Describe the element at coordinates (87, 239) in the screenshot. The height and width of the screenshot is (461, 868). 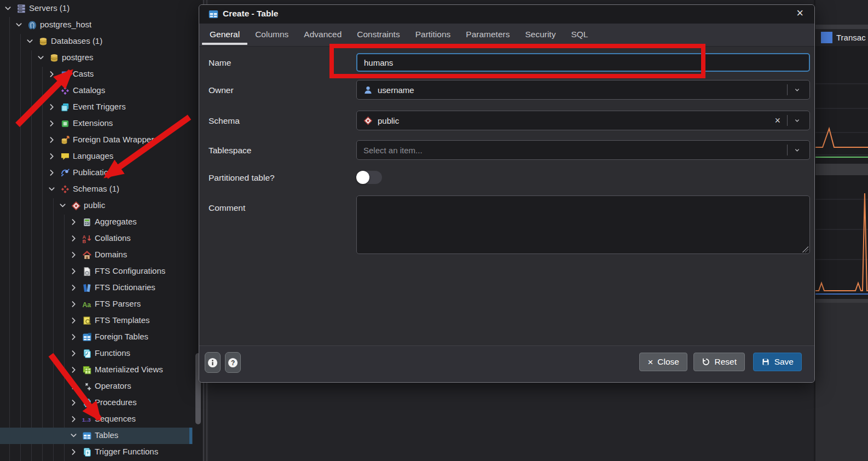
I see `collations-icon: AB` at that location.